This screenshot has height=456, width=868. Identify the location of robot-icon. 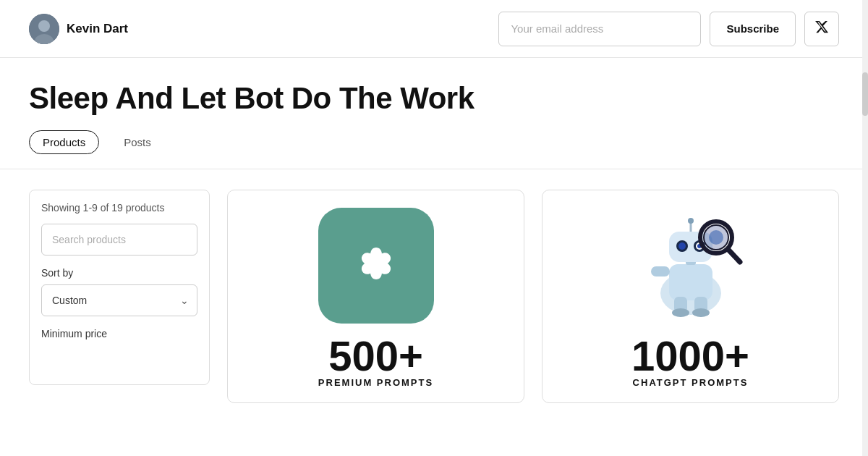
(691, 266).